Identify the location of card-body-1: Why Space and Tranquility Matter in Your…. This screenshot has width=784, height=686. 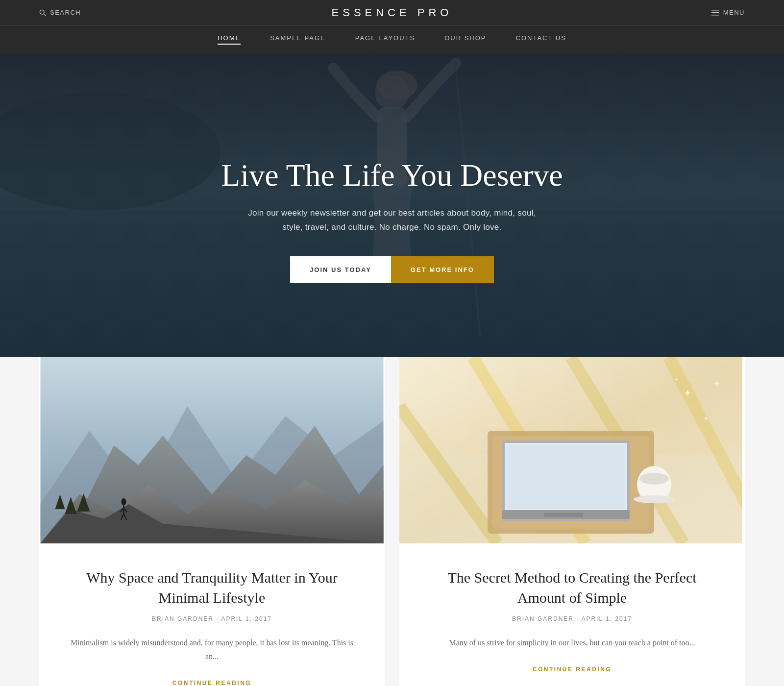
(212, 614).